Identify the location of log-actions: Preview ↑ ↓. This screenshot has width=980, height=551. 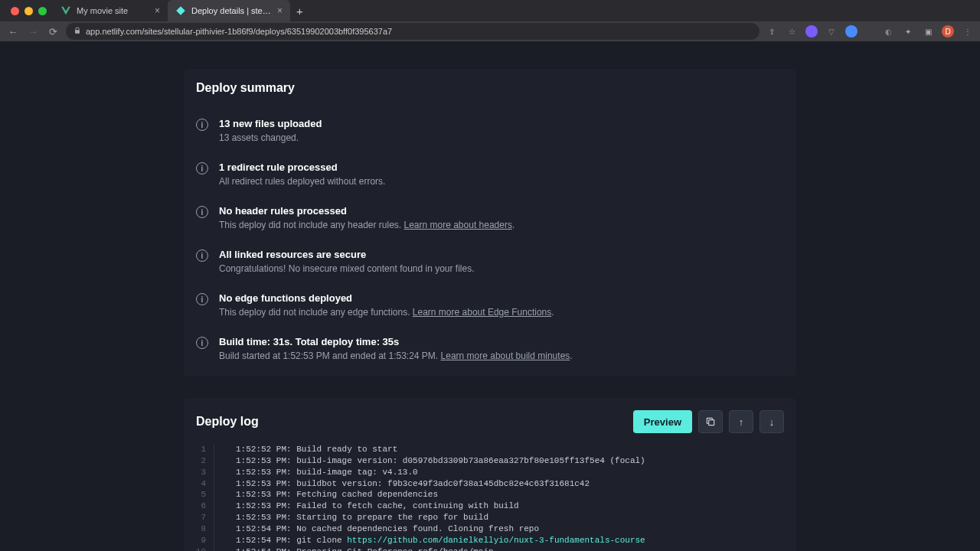
(709, 422).